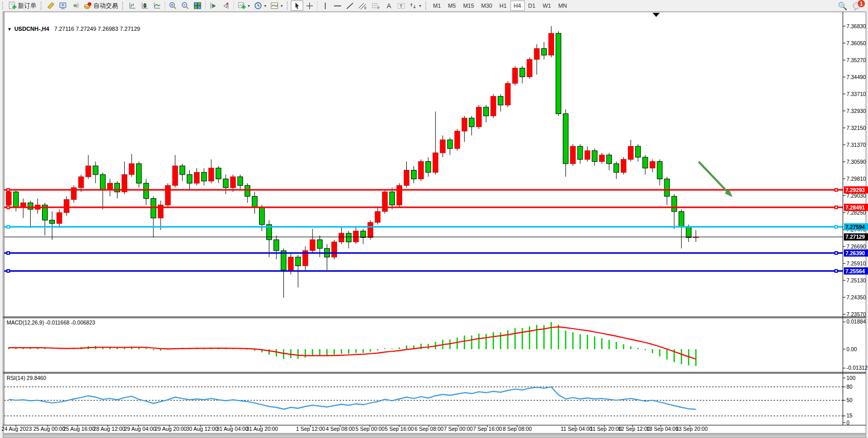 The width and height of the screenshot is (868, 438). What do you see at coordinates (242, 6) in the screenshot?
I see `new-chart-icon` at bounding box center [242, 6].